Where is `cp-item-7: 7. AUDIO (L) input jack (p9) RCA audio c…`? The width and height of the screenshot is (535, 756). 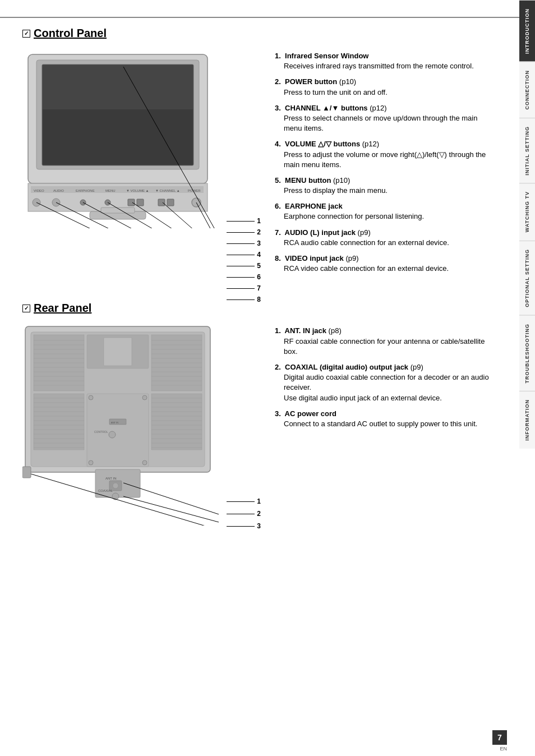
cp-item-7: 7. AUDIO (L) input jack (p9) RCA audio c… is located at coordinates (383, 238).